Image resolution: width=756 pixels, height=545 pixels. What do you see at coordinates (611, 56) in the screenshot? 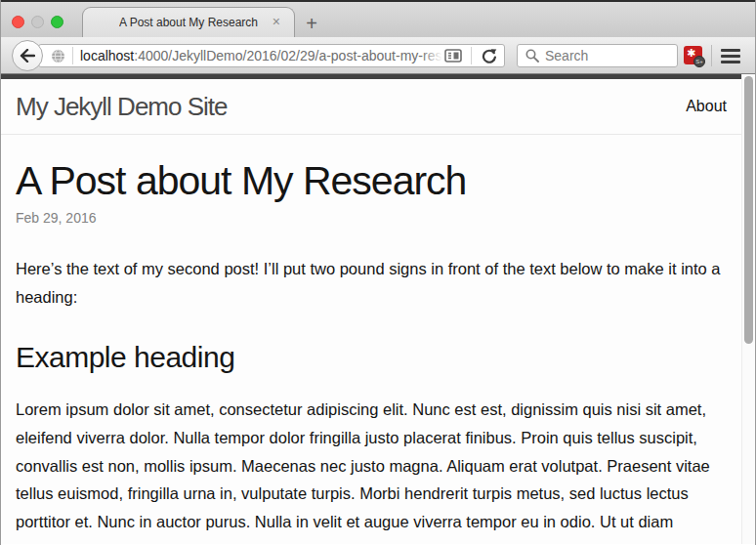
I see `search-input` at bounding box center [611, 56].